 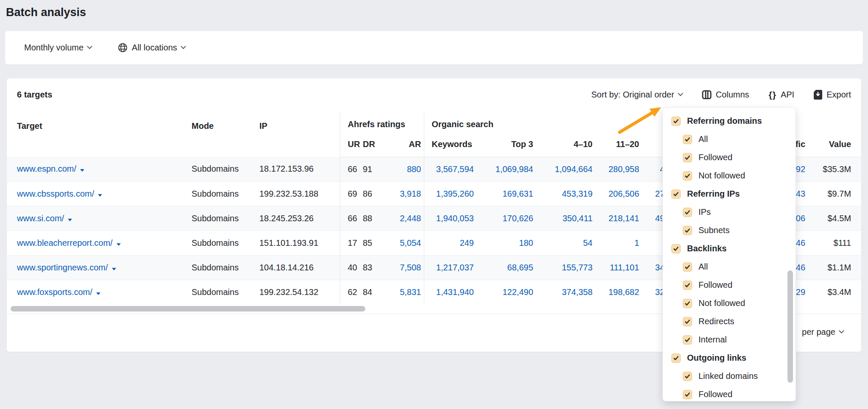 What do you see at coordinates (704, 212) in the screenshot?
I see `panel-item-label: IPs` at bounding box center [704, 212].